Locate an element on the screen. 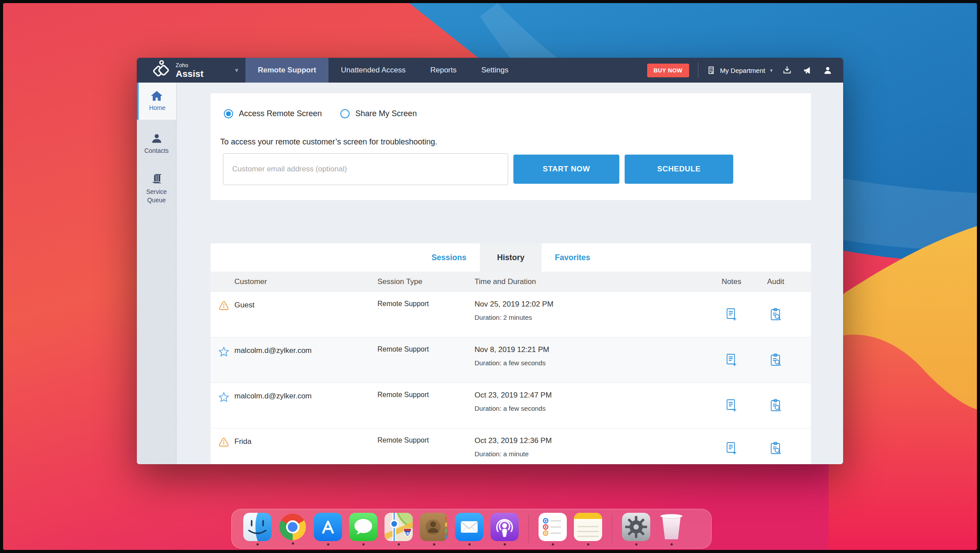  sidebar-item-label: Contacts is located at coordinates (156, 151).